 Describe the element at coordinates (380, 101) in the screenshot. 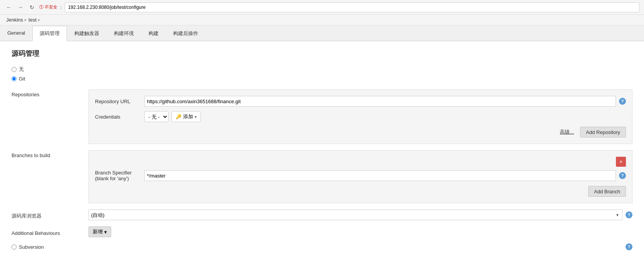

I see `repo-url-input` at that location.